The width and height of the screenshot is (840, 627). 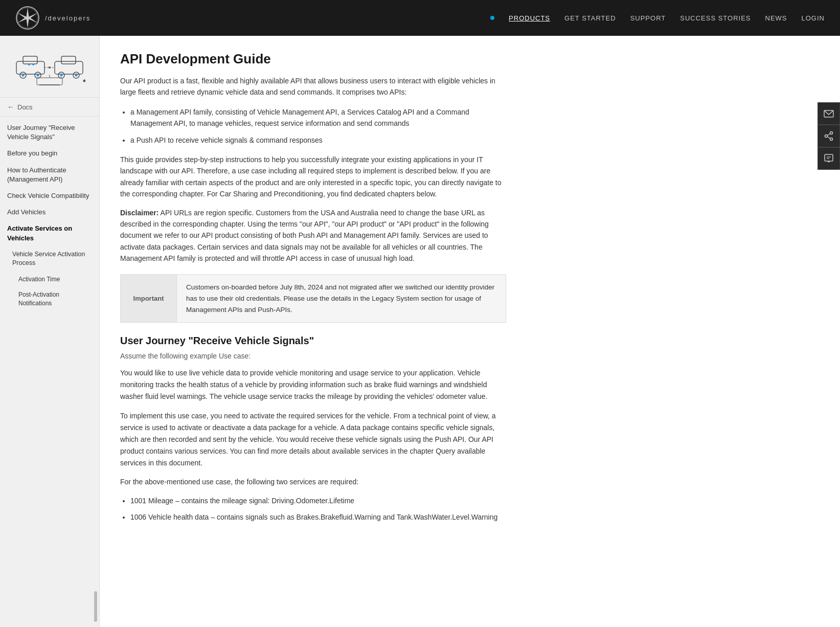 I want to click on sidebar-link-add-vehicles: Add Vehicles, so click(x=50, y=212).